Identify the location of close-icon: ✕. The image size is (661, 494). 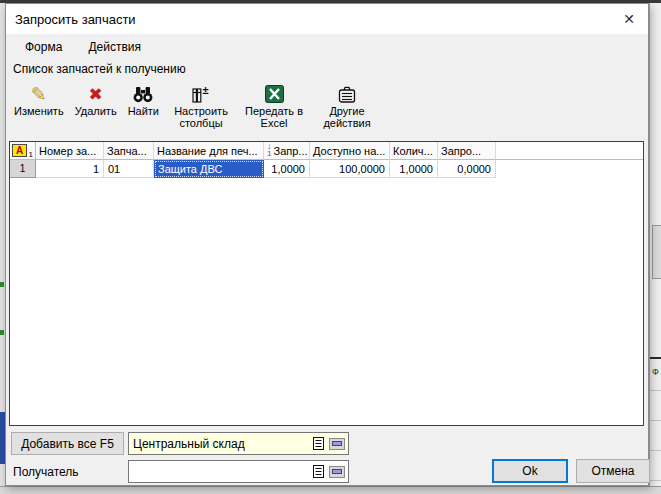
(629, 19).